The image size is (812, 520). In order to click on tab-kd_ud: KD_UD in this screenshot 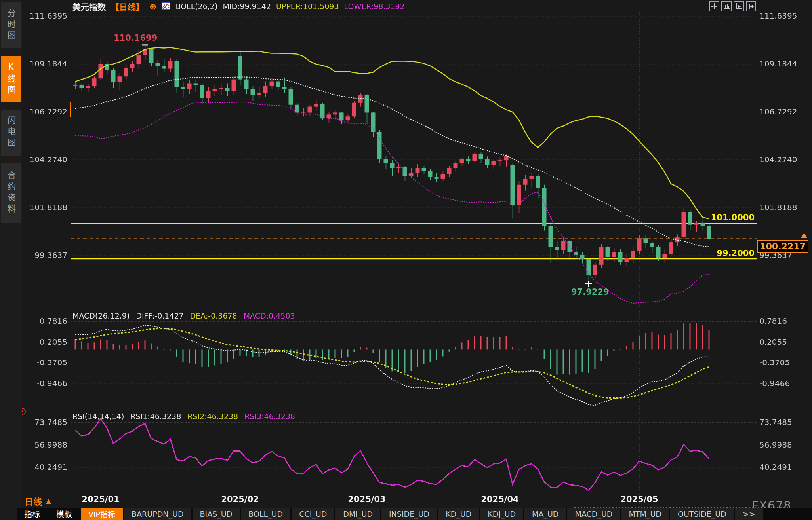, I will do `click(459, 514)`.